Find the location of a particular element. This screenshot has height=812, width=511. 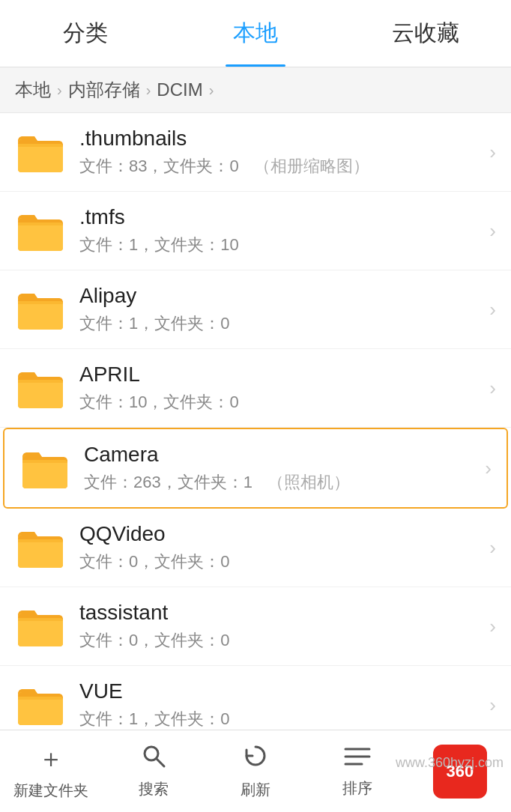

folder-icon-thumbnails is located at coordinates (40, 152).